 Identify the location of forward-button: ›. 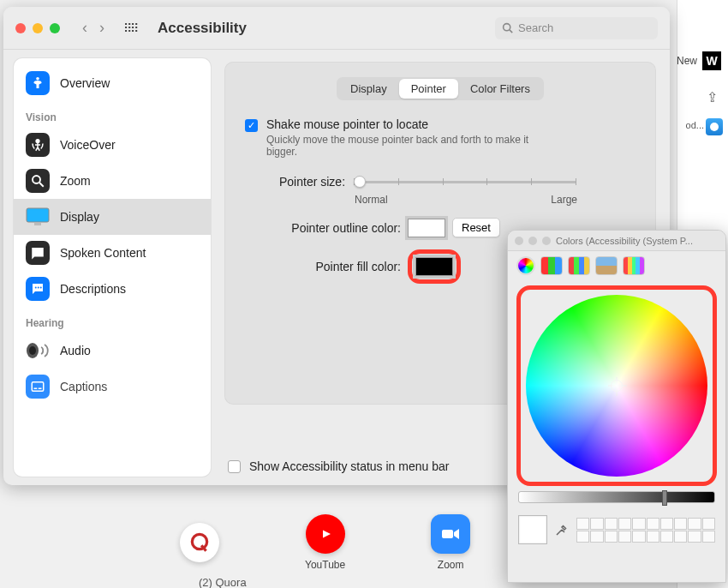
(102, 27).